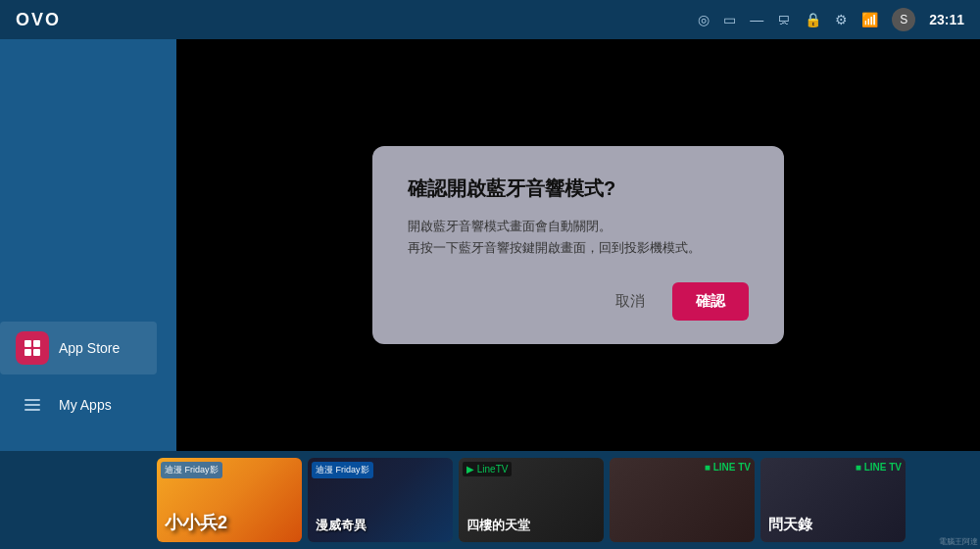 The image size is (980, 549). Describe the element at coordinates (947, 20) in the screenshot. I see `clock: 23:11` at that location.